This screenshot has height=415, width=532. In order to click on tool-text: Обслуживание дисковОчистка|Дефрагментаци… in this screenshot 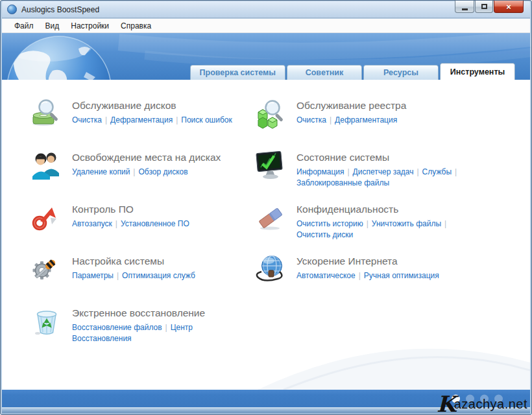, I will do `click(157, 123)`.